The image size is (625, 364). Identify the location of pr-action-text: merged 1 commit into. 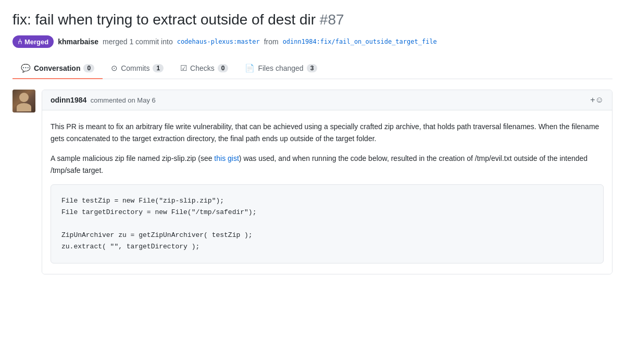
(138, 42).